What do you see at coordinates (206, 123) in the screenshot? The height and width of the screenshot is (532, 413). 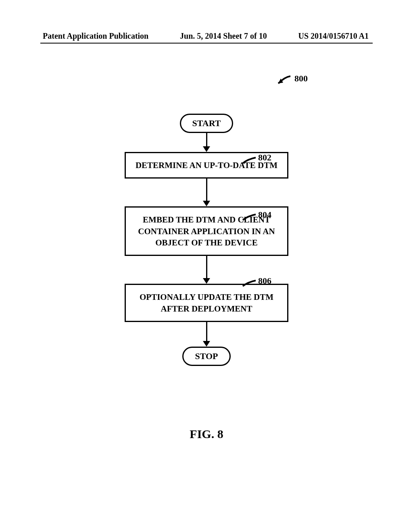 I see `terminator-start: START` at bounding box center [206, 123].